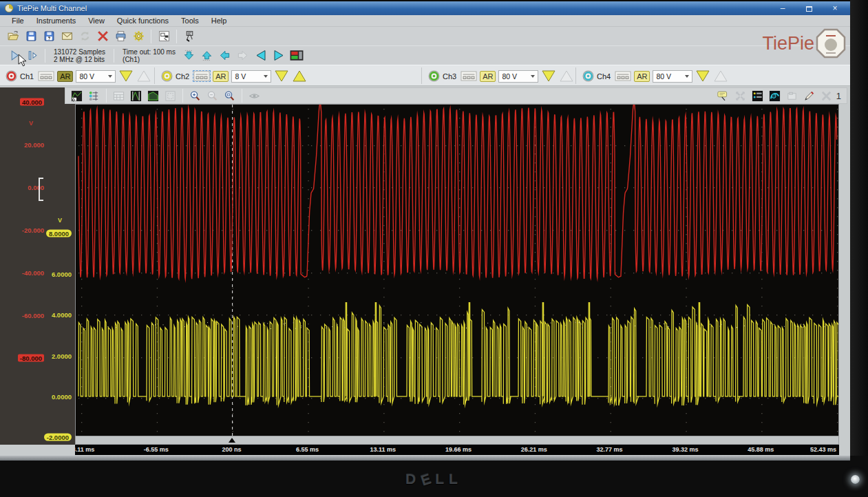 Image resolution: width=868 pixels, height=497 pixels. Describe the element at coordinates (103, 36) in the screenshot. I see `delete-icon` at that location.